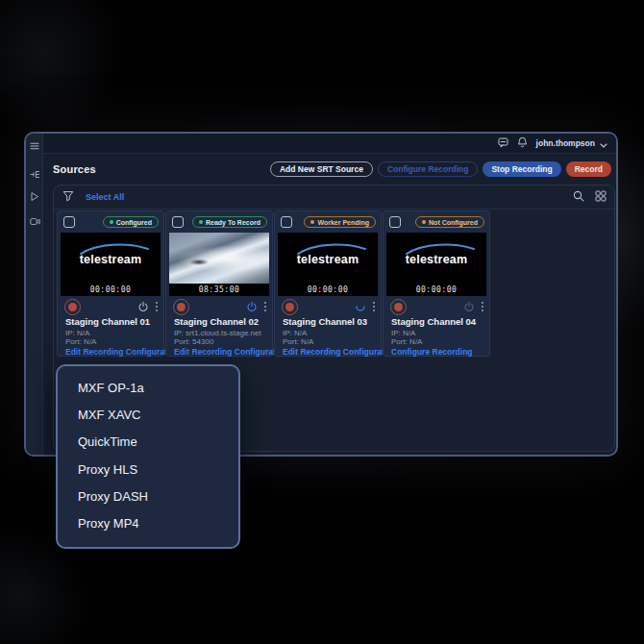 Image resolution: width=644 pixels, height=644 pixels. What do you see at coordinates (440, 169) in the screenshot?
I see `header-actions: Add New SRT Source Configure Recording S…` at bounding box center [440, 169].